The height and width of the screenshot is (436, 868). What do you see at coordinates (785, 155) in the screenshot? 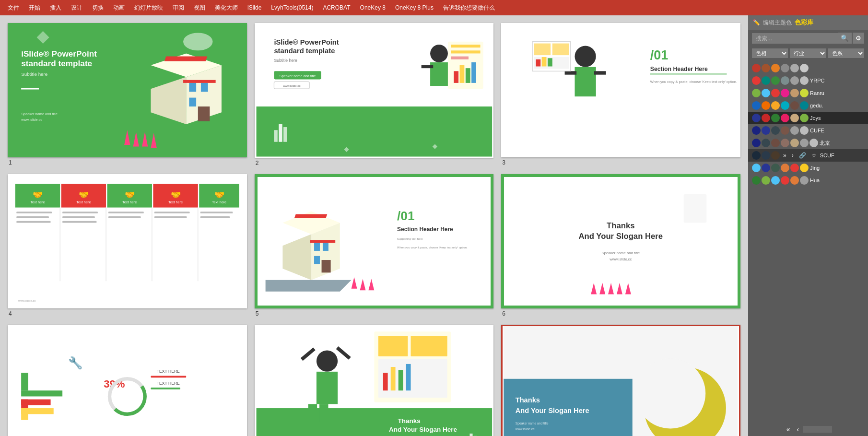
I see `skip-forward-btn: »` at bounding box center [785, 155].